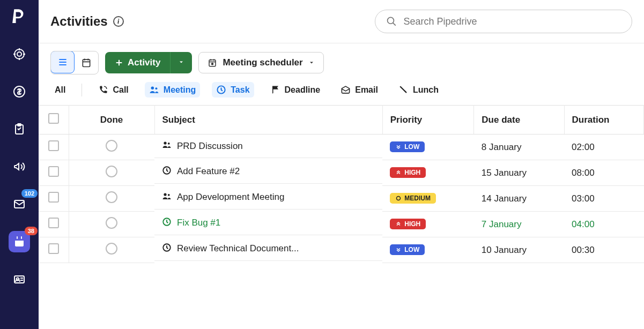  Describe the element at coordinates (413, 198) in the screenshot. I see `priority-badge: MEDIUM` at that location.